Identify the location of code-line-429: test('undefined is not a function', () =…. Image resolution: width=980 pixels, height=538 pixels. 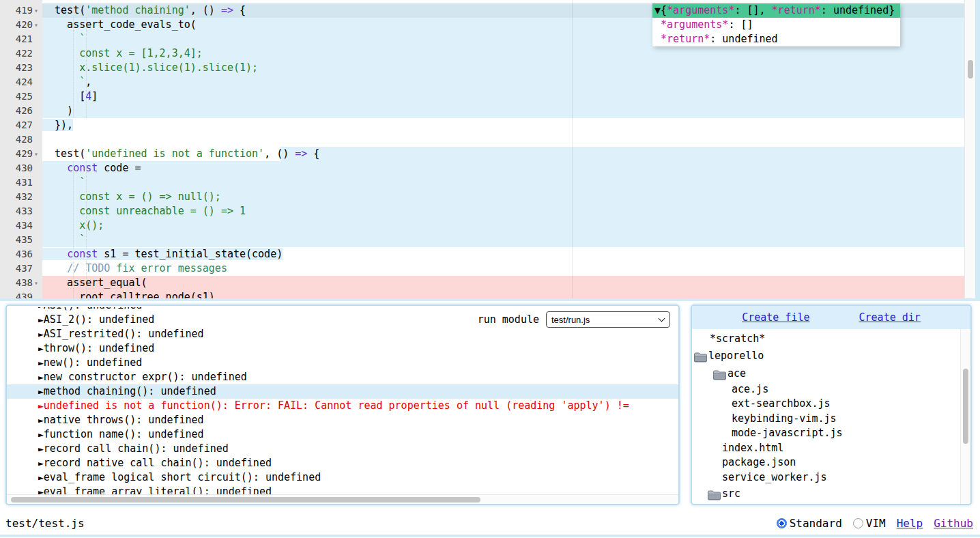
(504, 154).